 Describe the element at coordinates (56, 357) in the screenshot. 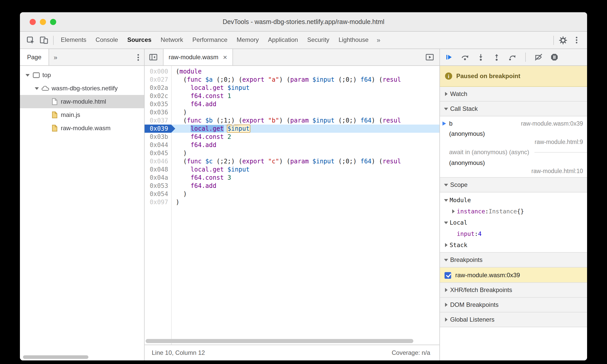

I see `navigator-hscrollbar-thumb` at that location.